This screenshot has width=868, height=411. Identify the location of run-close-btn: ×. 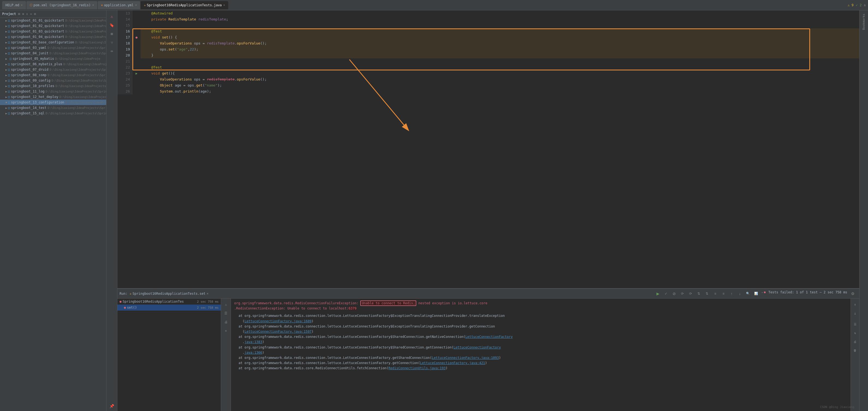
(208, 294).